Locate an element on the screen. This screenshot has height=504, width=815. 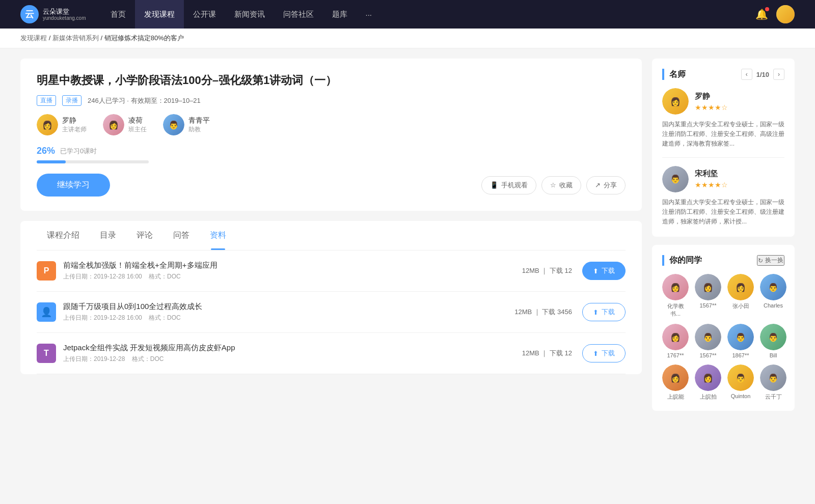
student-5: 👨 1567** is located at coordinates (708, 341).